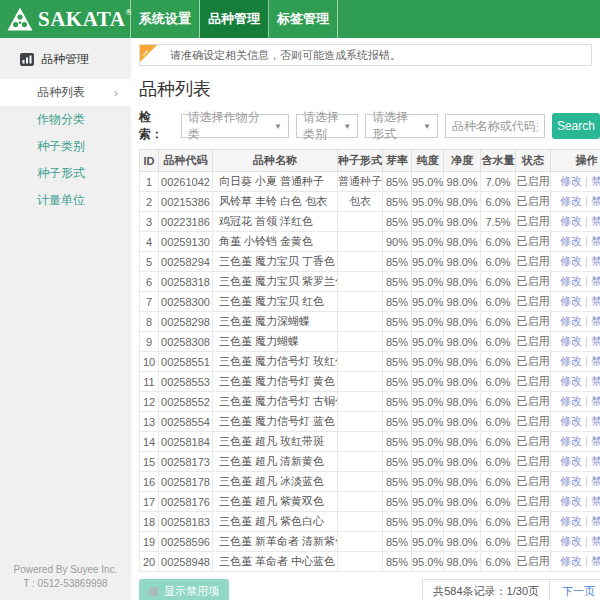 The image size is (600, 600). I want to click on table-row: 1700258176三色堇 超凡 紫黄双色85%95.0%98.0%6.0%已启…, so click(370, 502).